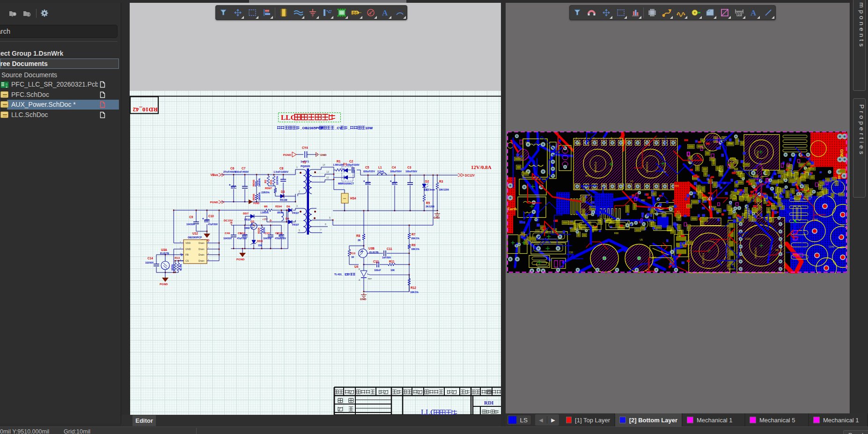 The image size is (868, 434). What do you see at coordinates (328, 172) in the screenshot?
I see `svg-text: 13` at bounding box center [328, 172].